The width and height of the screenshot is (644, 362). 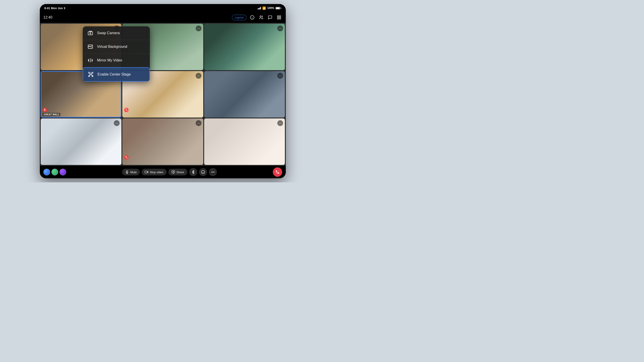 What do you see at coordinates (278, 172) in the screenshot?
I see `toolbar-right` at bounding box center [278, 172].